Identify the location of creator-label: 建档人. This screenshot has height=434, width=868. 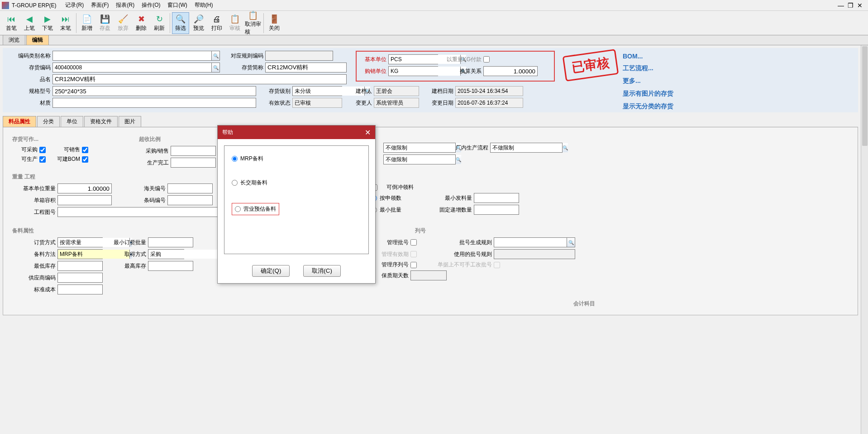
(358, 92).